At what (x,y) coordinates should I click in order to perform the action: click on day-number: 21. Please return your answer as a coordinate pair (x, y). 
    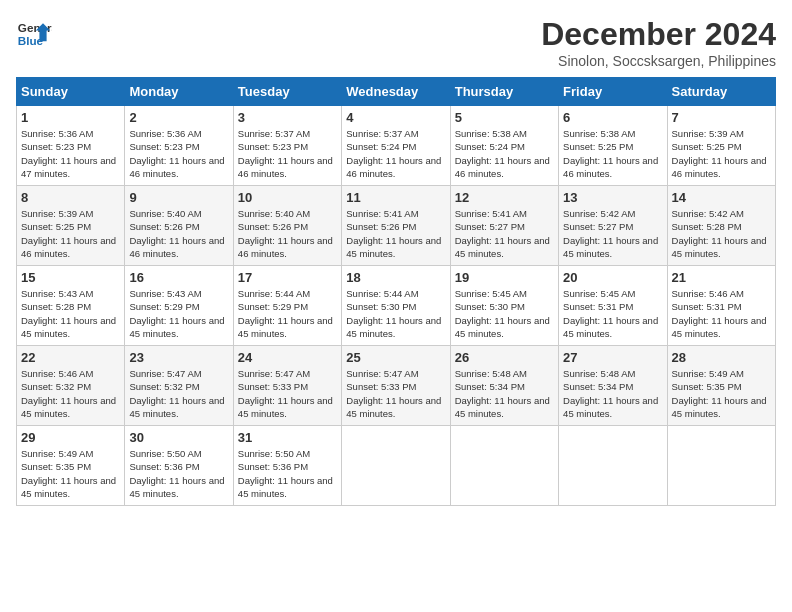
    Looking at the image, I should click on (722, 278).